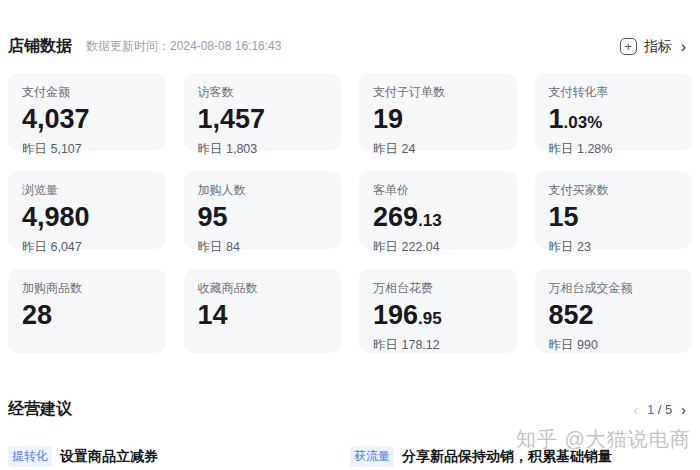 The width and height of the screenshot is (700, 470). I want to click on metric-value: 28, so click(87, 317).